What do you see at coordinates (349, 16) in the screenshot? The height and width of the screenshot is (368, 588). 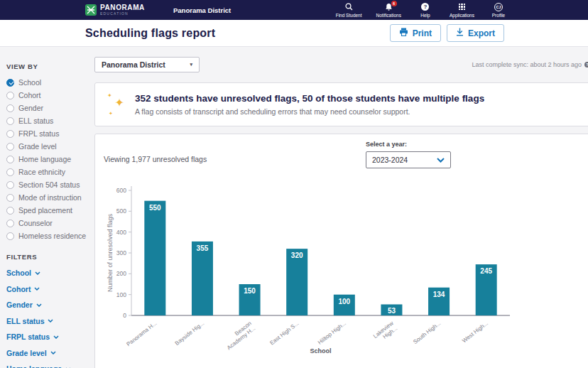 I see `nav-item-label: Find Student` at bounding box center [349, 16].